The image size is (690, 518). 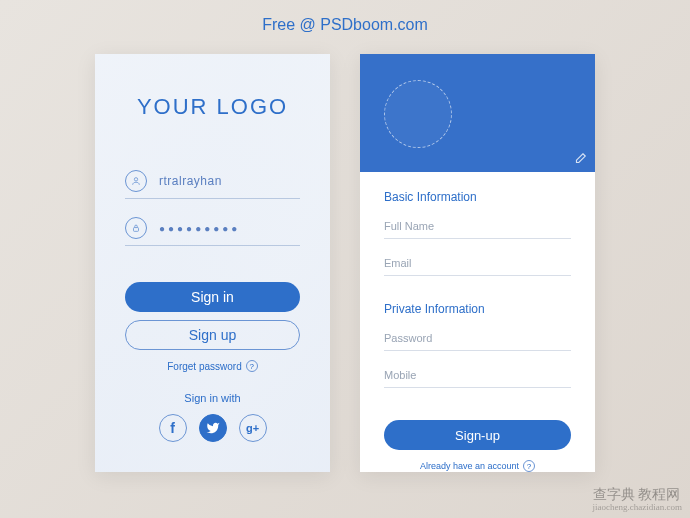 What do you see at coordinates (470, 466) in the screenshot?
I see `already-label: Already have an account` at bounding box center [470, 466].